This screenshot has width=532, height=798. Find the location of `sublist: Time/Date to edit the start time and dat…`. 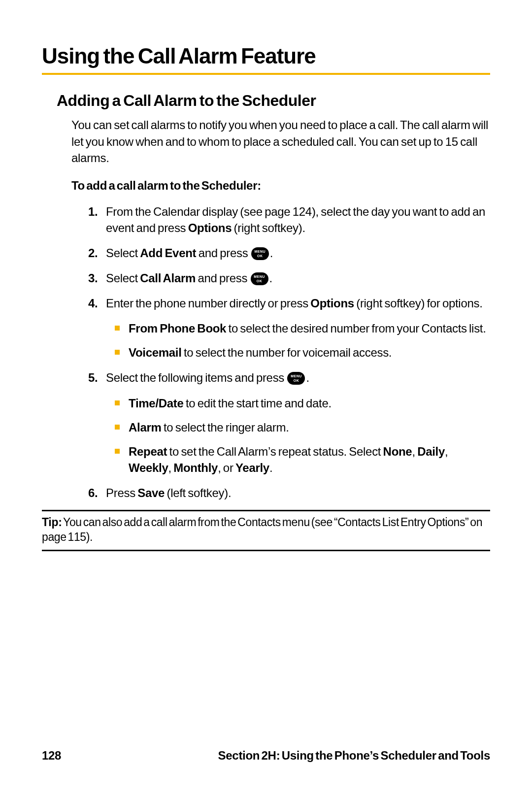

sublist: Time/Date to edit the start time and dat… is located at coordinates (309, 435).